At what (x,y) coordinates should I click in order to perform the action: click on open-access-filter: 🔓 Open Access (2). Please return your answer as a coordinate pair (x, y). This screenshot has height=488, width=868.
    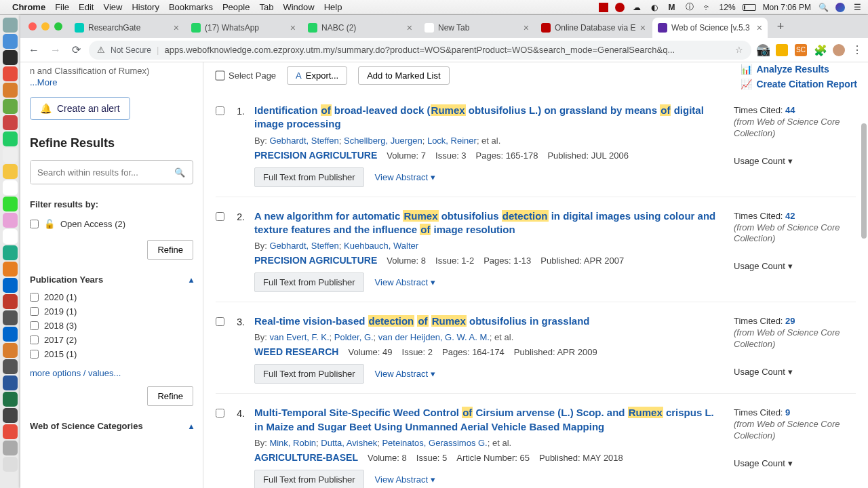
    Looking at the image, I should click on (111, 224).